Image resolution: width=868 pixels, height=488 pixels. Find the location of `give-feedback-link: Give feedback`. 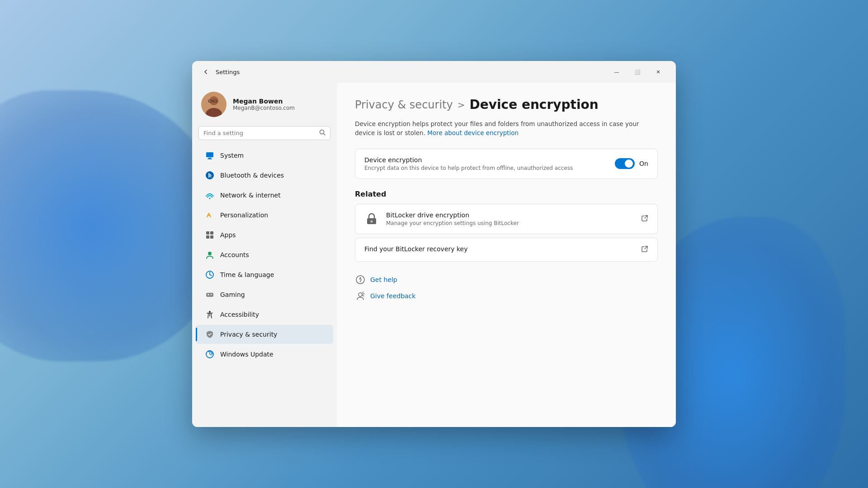

give-feedback-link: Give feedback is located at coordinates (506, 296).